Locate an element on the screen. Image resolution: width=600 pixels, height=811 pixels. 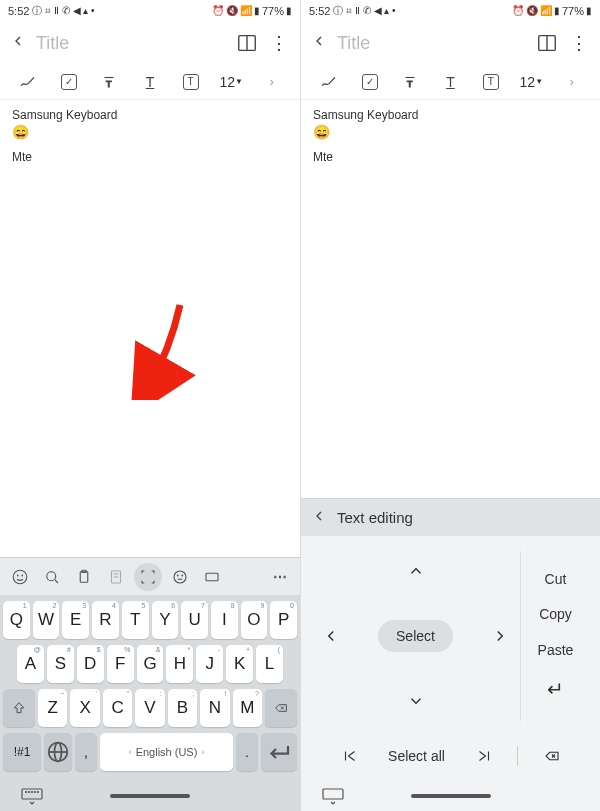
symbols-key: !#1 is located at coordinates (22, 752).